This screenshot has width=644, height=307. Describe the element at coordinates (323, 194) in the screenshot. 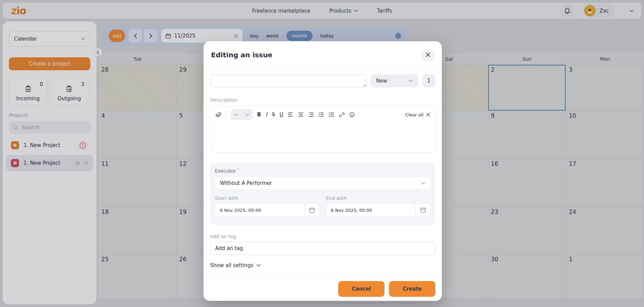

I see `executor-section: Executor ? Without A Performer Start wit…` at that location.